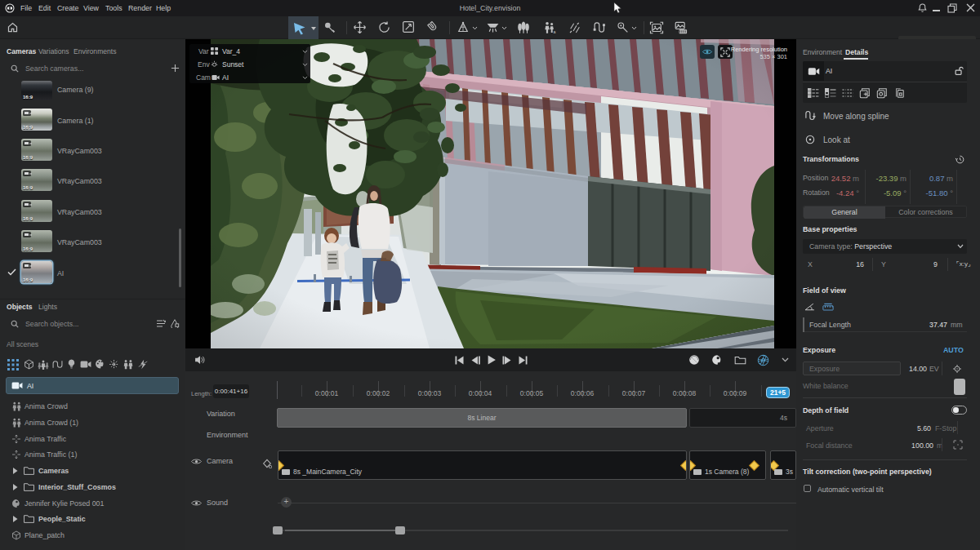 This screenshot has height=550, width=980. What do you see at coordinates (555, 32) in the screenshot?
I see `svg-text: a` at bounding box center [555, 32].